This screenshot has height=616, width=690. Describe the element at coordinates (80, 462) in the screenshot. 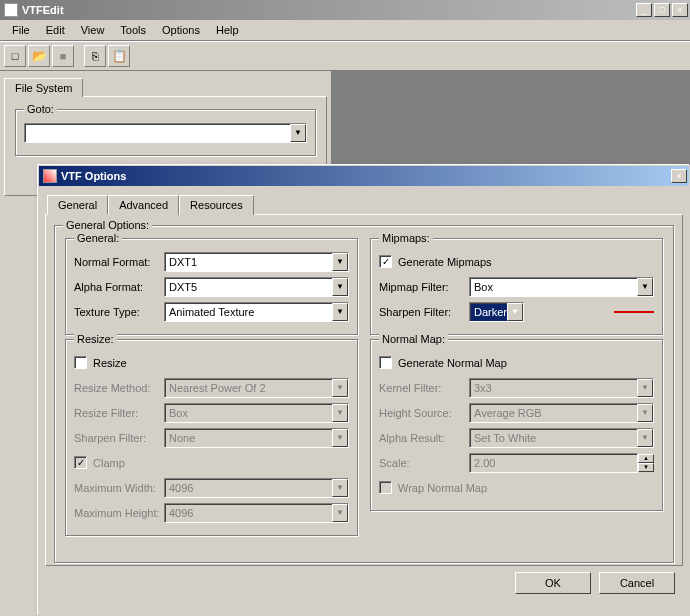

I see `clamp-checkbox: ✓` at that location.